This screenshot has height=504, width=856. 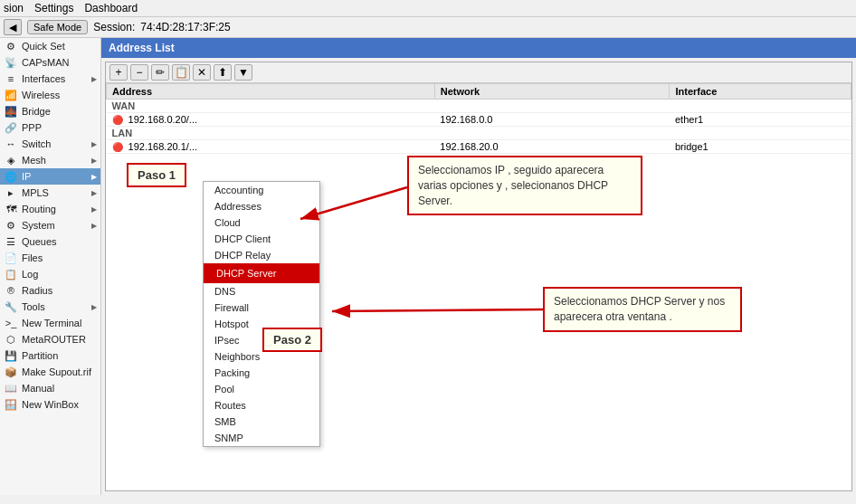 What do you see at coordinates (262, 389) in the screenshot?
I see `dropdown-item-pool: Pool` at bounding box center [262, 389].